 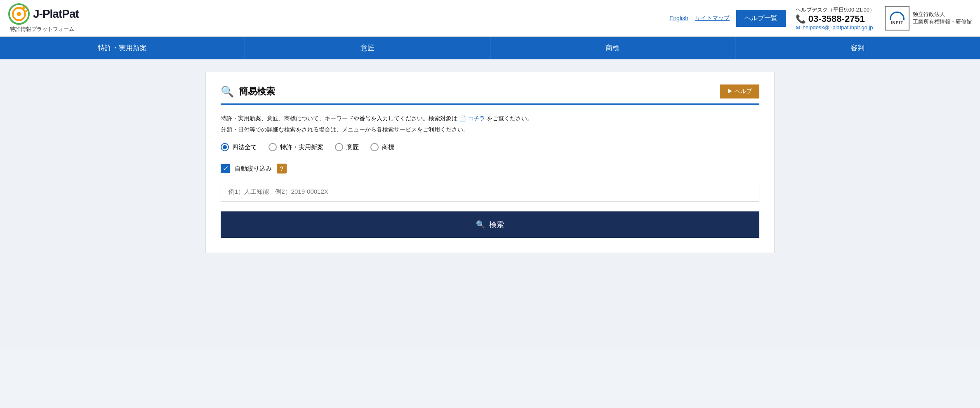 I want to click on inpit-arch-icon, so click(x=897, y=16).